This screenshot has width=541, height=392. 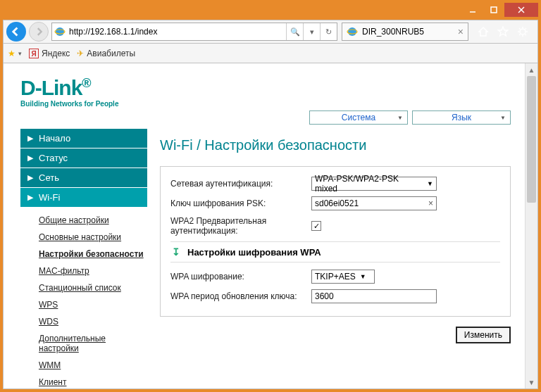 I want to click on subitem-mac-filter: MAC-фильтр, so click(x=93, y=271).